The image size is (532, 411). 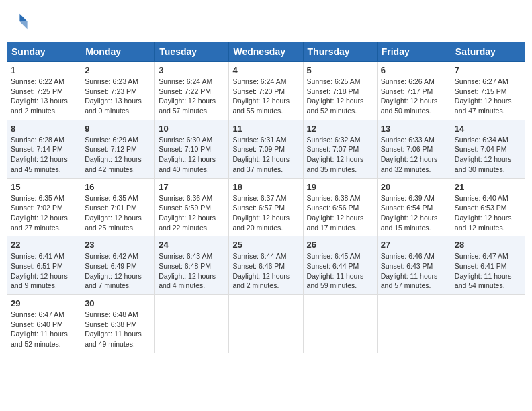 What do you see at coordinates (340, 266) in the screenshot?
I see `calendar-cell: 26Sunrise: 6:45 AMSunset: 6:44 PMDayligh…` at bounding box center [340, 266].